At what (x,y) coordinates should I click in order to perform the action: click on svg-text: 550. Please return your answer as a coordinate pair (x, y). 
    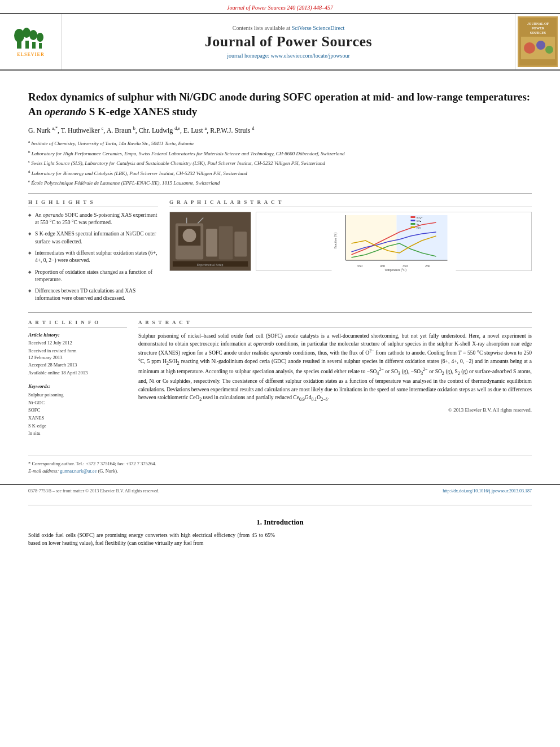
    Looking at the image, I should click on (360, 266).